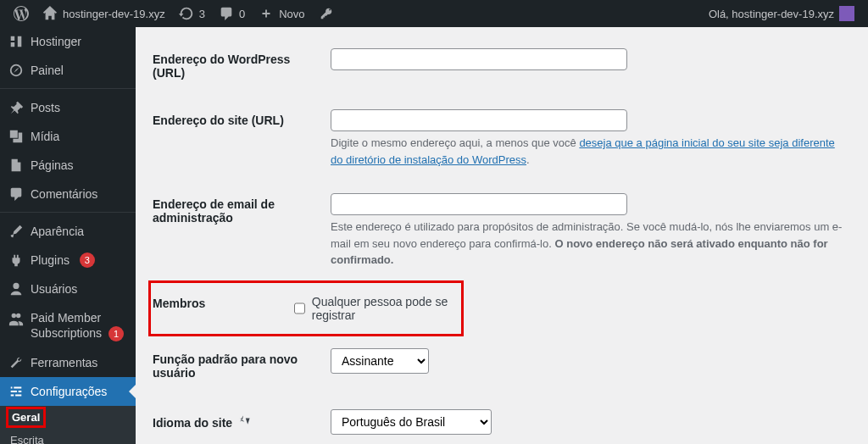 Image resolution: width=868 pixels, height=444 pixels. I want to click on default-role-select: Assinante, so click(380, 361).